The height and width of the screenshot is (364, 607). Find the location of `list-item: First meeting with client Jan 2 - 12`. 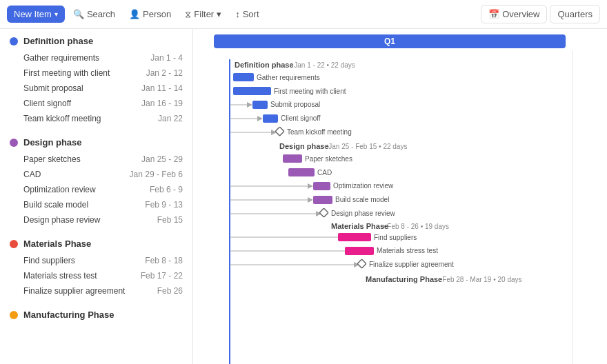

list-item: First meeting with client Jan 2 - 12 is located at coordinates (97, 73).